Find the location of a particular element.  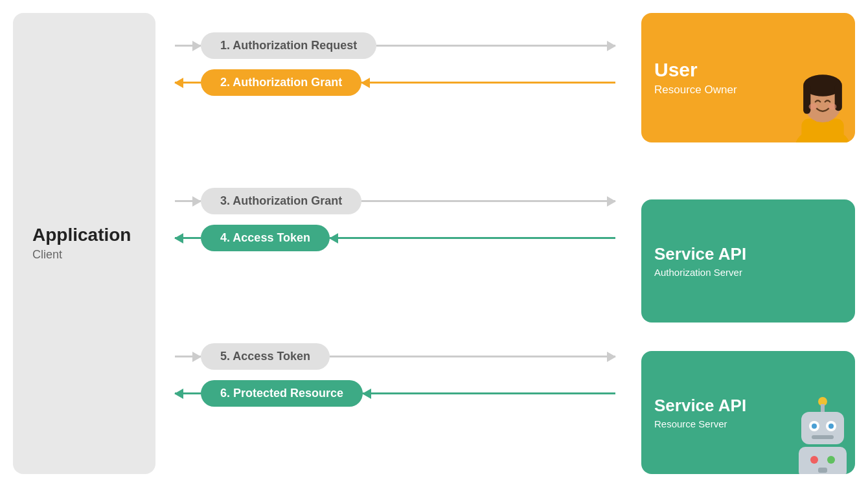

step3-row: 3. Authorization Grant is located at coordinates (395, 201).